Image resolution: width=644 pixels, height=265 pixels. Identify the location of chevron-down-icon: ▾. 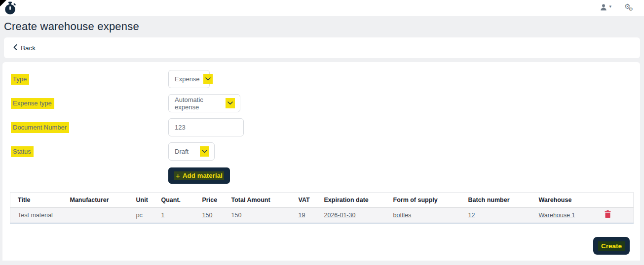
(610, 6).